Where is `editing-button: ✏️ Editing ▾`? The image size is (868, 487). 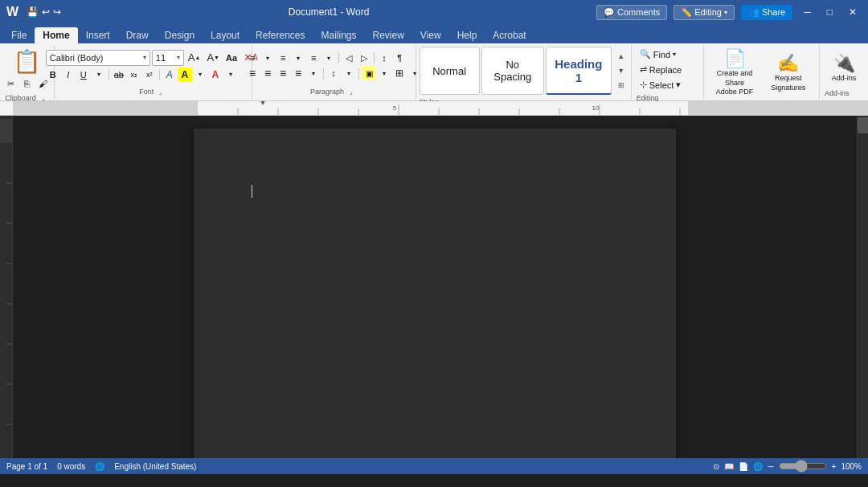
editing-button: ✏️ Editing ▾ is located at coordinates (704, 13).